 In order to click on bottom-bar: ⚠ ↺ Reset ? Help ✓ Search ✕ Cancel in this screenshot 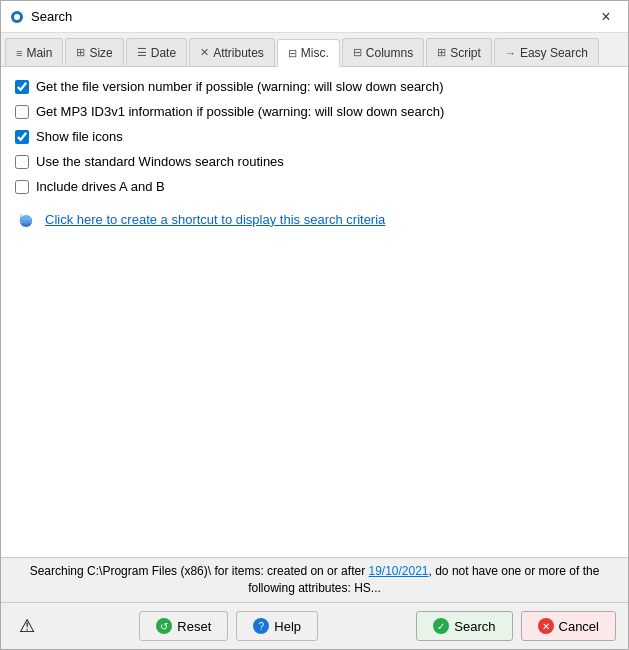, I will do `click(314, 626)`.